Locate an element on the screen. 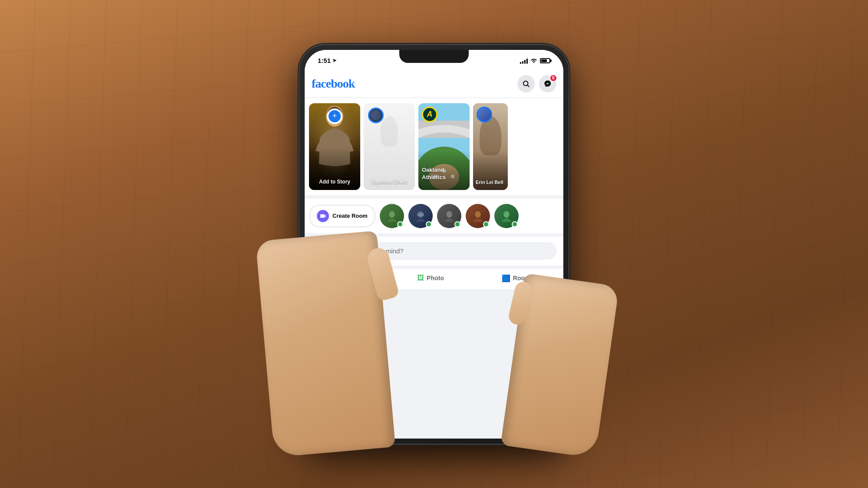 Image resolution: width=868 pixels, height=488 pixels. photo-label: Photo is located at coordinates (435, 278).